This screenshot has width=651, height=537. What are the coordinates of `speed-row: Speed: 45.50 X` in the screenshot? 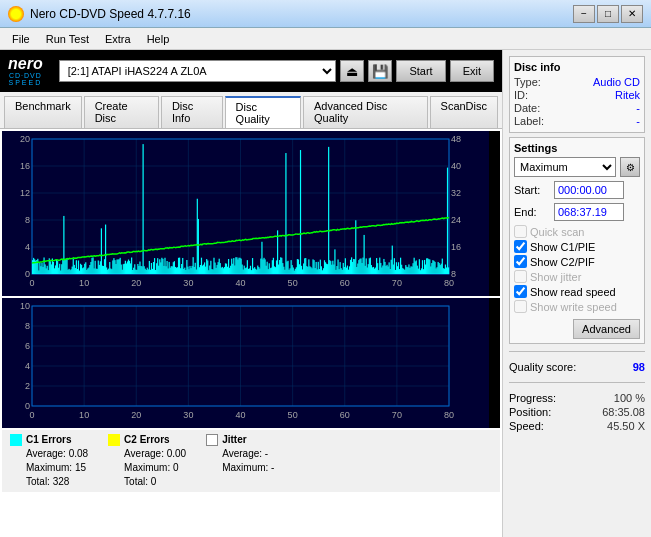 It's located at (577, 426).